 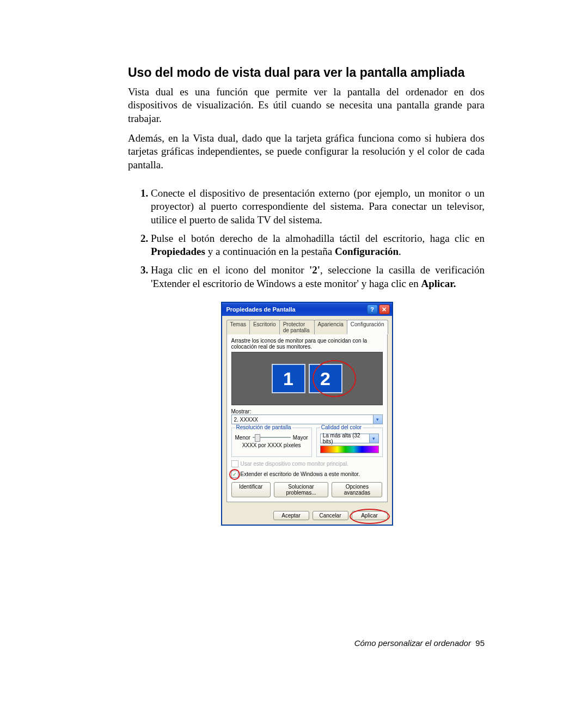 What do you see at coordinates (370, 515) in the screenshot?
I see `apply-button: Aplicar` at bounding box center [370, 515].